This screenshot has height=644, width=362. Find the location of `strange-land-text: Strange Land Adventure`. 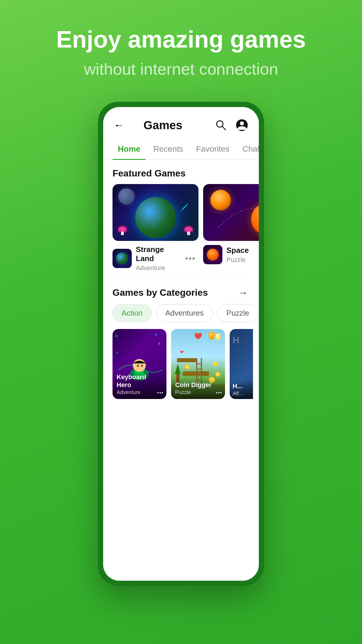

strange-land-text: Strange Land Adventure is located at coordinates (157, 258).